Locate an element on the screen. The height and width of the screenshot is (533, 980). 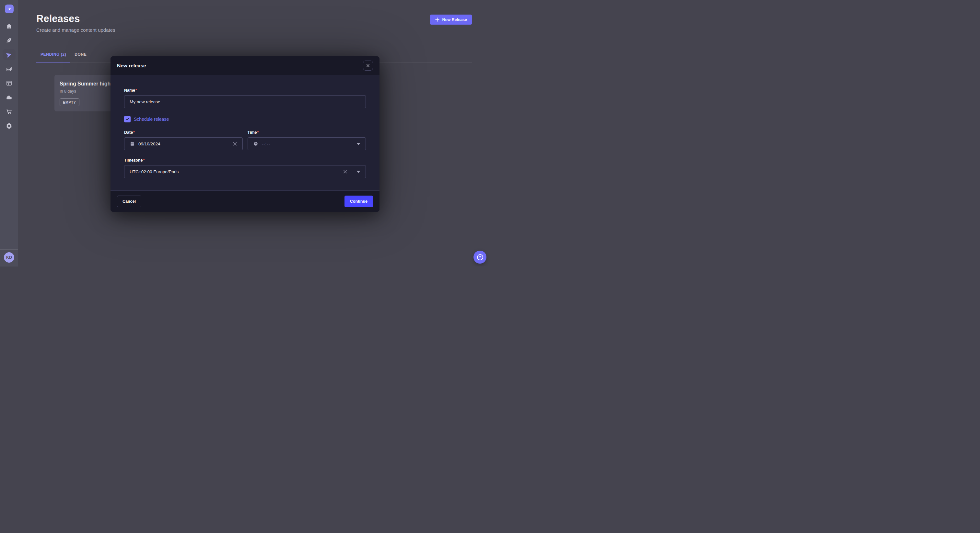
date-clear-button is located at coordinates (235, 144).